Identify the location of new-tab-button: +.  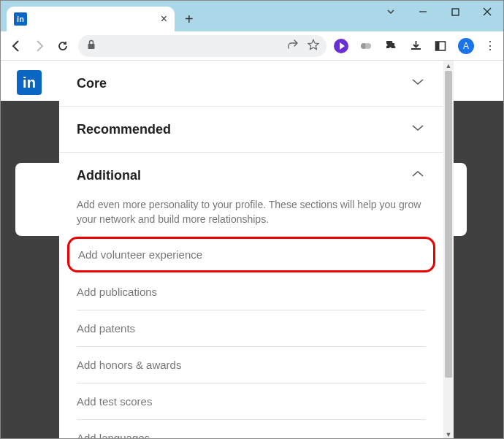
(189, 19).